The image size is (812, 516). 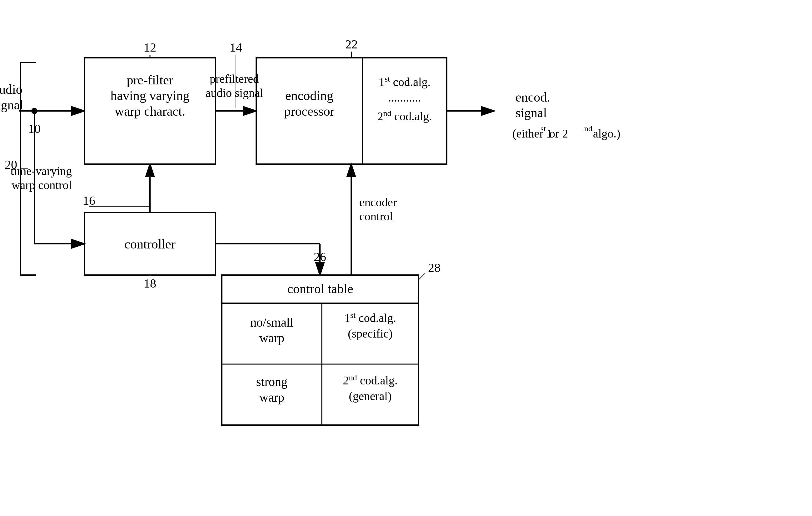 I want to click on enc-proc-label-1: encoding, so click(x=310, y=96).